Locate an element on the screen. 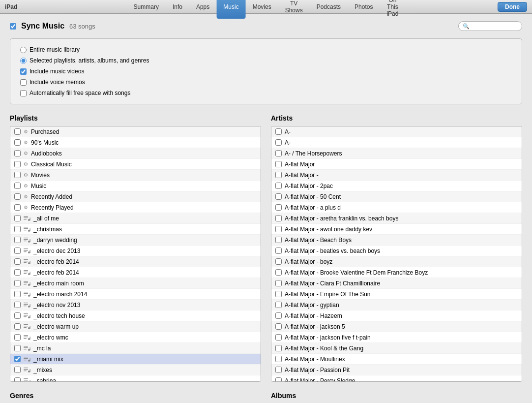 The width and height of the screenshot is (532, 403). tab-photos: Photos is located at coordinates (364, 9).